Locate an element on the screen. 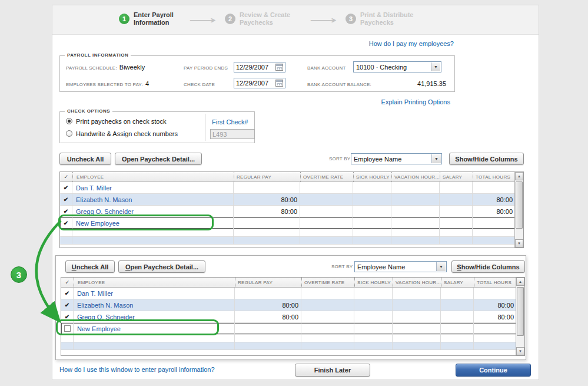 This screenshot has height=386, width=588. first-check-input: L493 is located at coordinates (232, 134).